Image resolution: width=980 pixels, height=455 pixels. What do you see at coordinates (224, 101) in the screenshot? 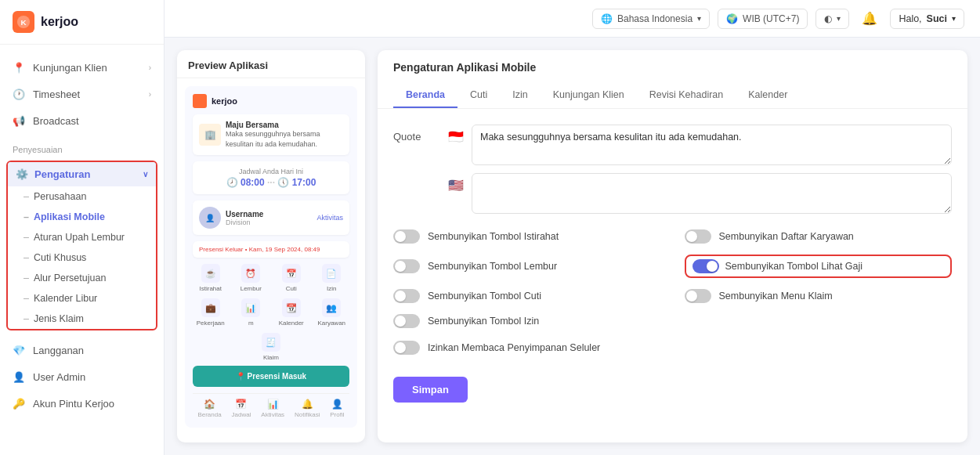
I see `preview-logo-text: kerjoo` at bounding box center [224, 101].